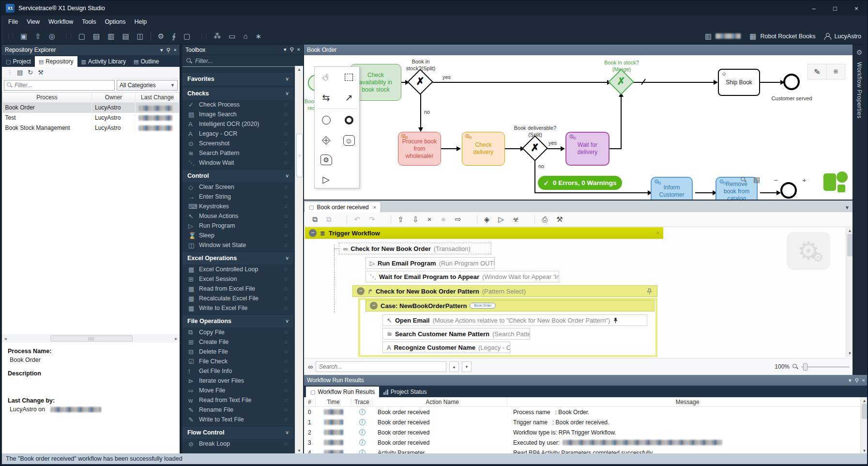 This screenshot has height=466, width=868. I want to click on toolbox-entry: ⊳ Iterate over Files ☆, so click(238, 381).